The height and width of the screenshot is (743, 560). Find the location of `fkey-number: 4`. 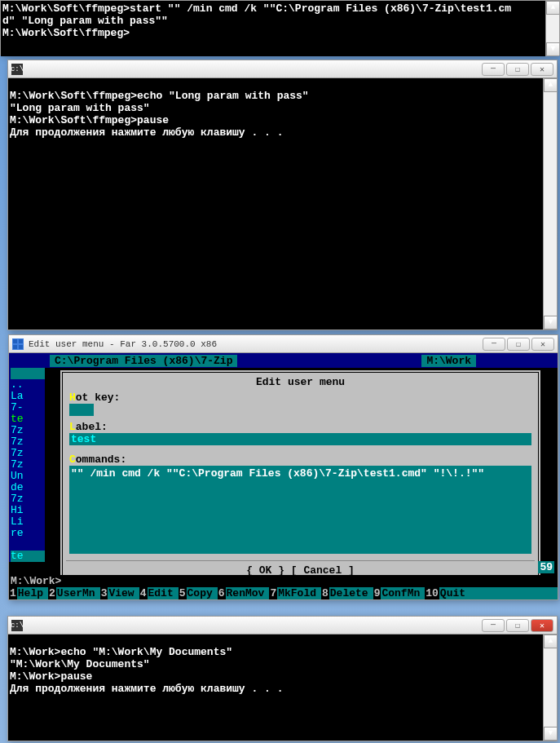

fkey-number: 4 is located at coordinates (143, 594).